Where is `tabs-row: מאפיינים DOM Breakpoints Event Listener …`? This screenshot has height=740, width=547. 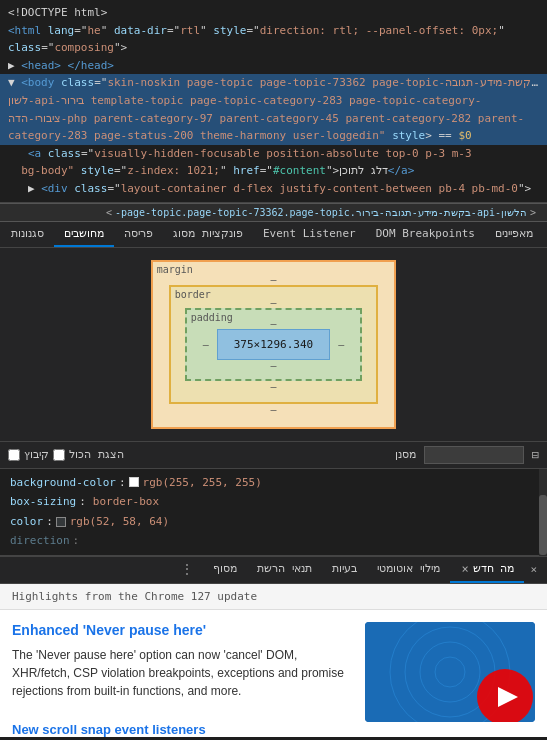
tabs-row: מאפיינים DOM Breakpoints Event Listener … is located at coordinates (274, 235).